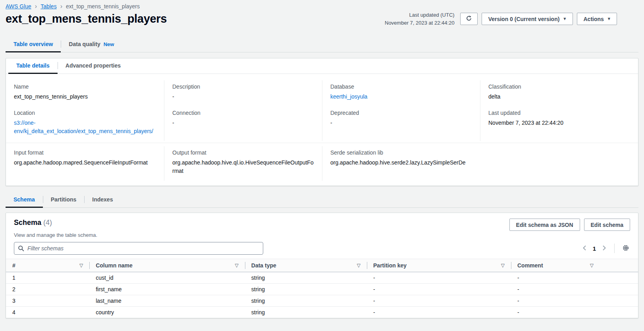 The height and width of the screenshot is (331, 644). What do you see at coordinates (102, 200) in the screenshot?
I see `tab-indexes: Indexes` at bounding box center [102, 200].